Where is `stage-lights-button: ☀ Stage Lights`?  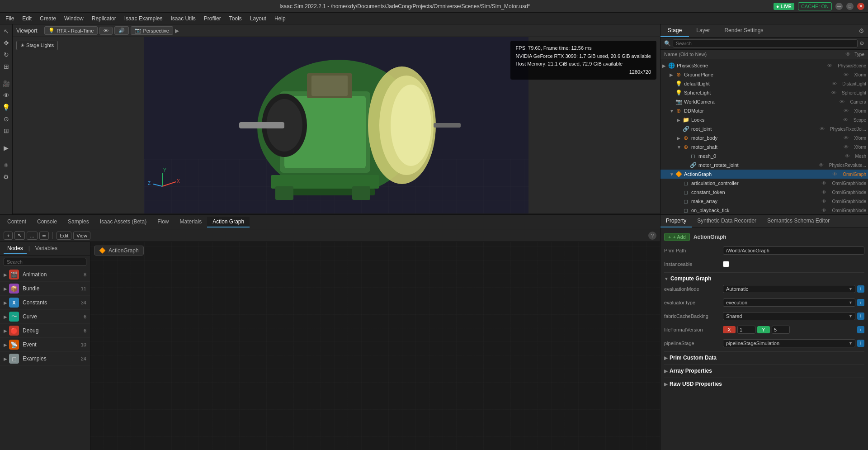 stage-lights-button: ☀ Stage Lights is located at coordinates (37, 45).